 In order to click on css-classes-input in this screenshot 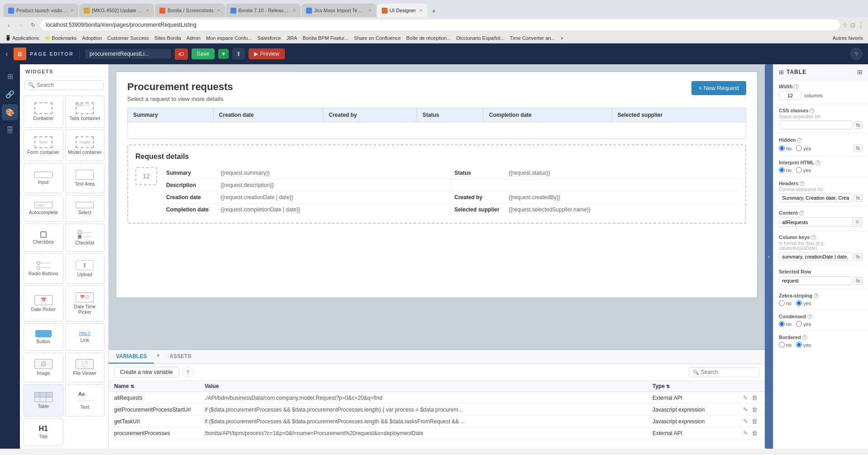, I will do `click(815, 125)`.